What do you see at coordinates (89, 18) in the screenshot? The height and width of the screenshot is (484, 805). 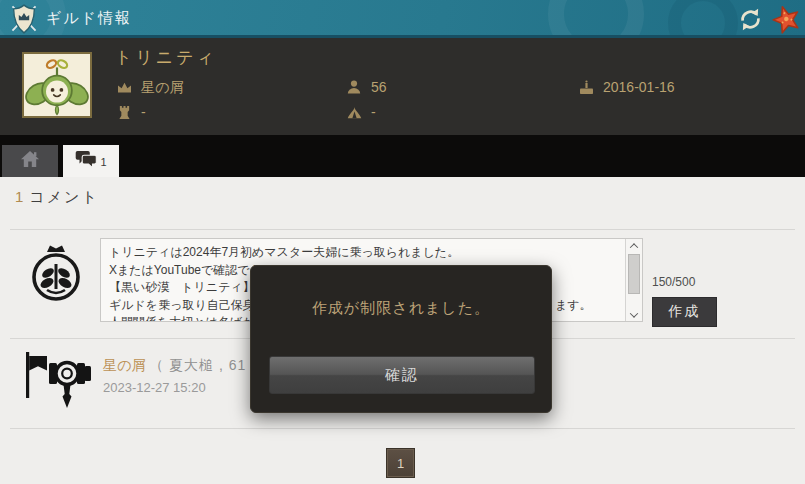 I see `page-title: ギルド情報` at bounding box center [89, 18].